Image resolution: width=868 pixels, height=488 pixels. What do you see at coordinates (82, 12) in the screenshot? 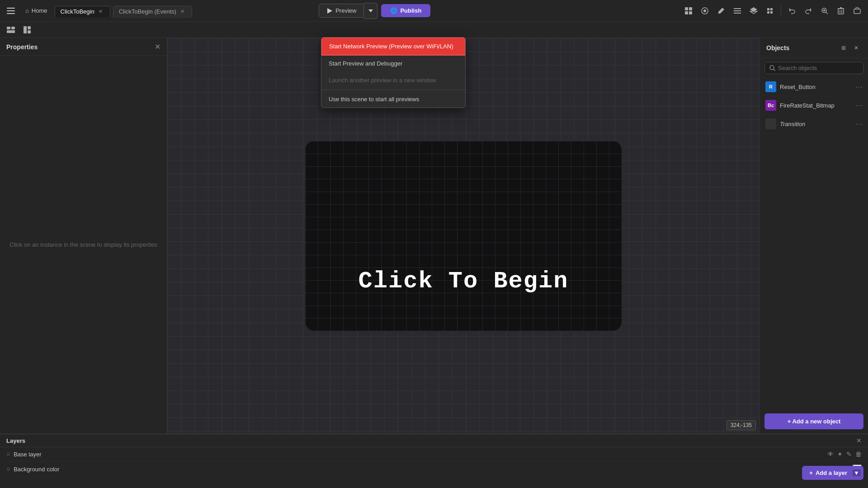
I see `tab-clicktobegin: ClickToBegin ✕` at bounding box center [82, 12].